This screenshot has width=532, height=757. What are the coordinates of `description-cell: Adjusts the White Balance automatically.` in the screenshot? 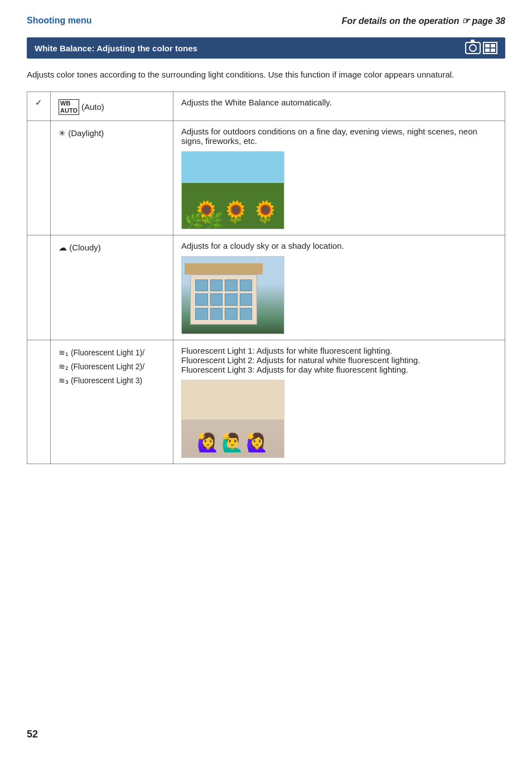 It's located at (339, 106).